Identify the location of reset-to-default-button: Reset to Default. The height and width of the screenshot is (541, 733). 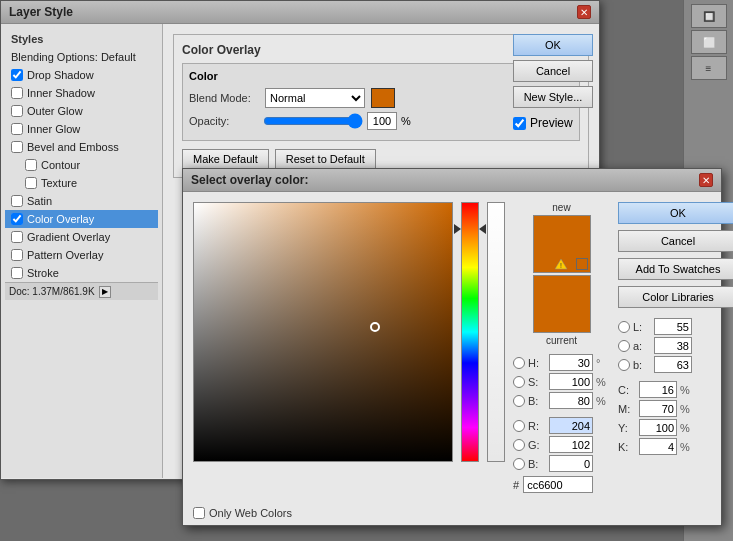
(326, 159).